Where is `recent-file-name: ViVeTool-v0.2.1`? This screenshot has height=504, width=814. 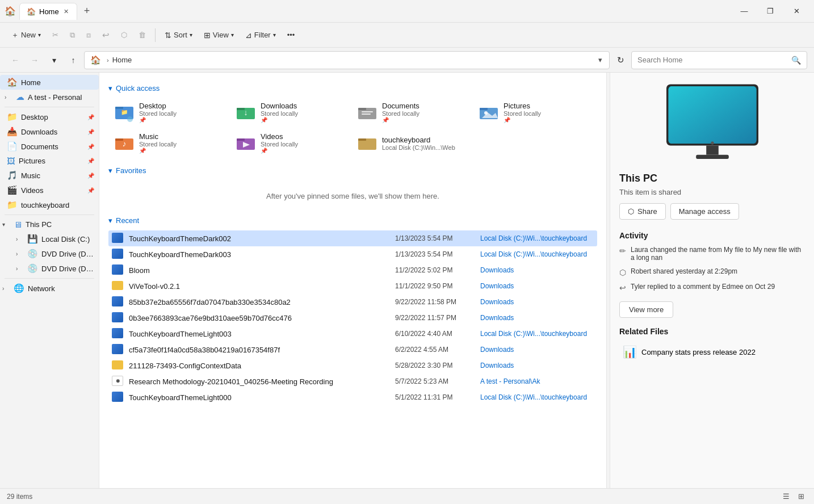
recent-file-name: ViVeTool-v0.2.1 is located at coordinates (259, 286).